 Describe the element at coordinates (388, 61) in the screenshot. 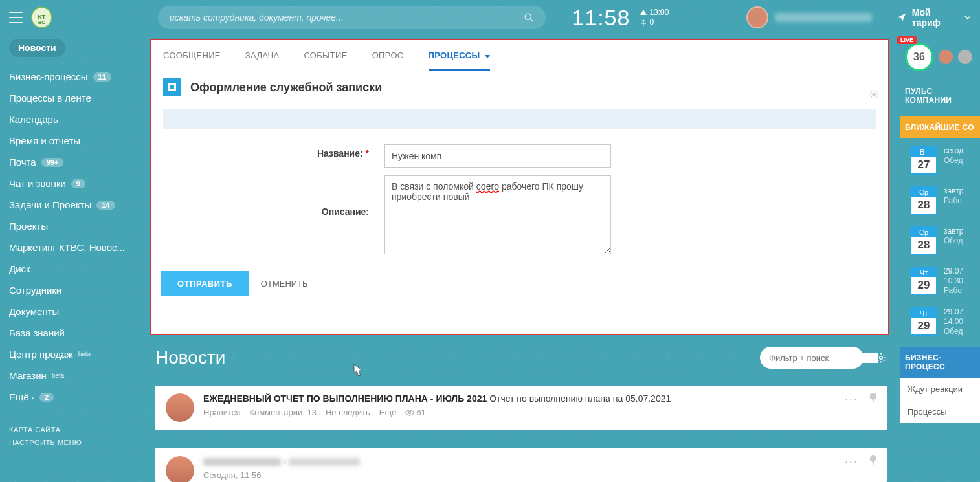

I see `tab: ОПРОС` at that location.